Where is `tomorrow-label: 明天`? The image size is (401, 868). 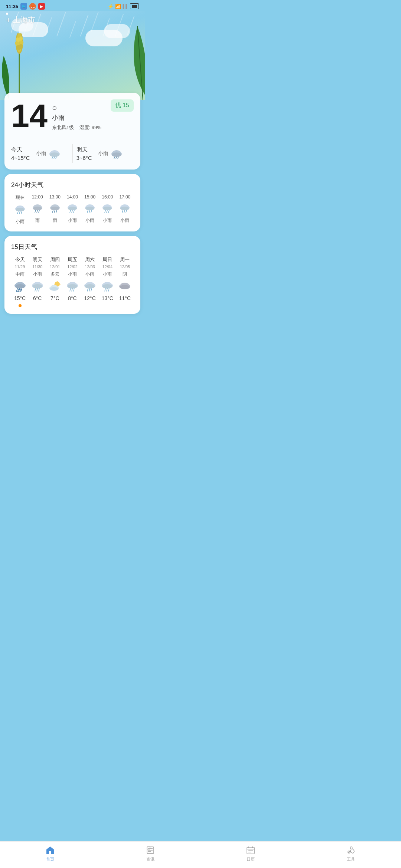
tomorrow-label: 明天 is located at coordinates (84, 150).